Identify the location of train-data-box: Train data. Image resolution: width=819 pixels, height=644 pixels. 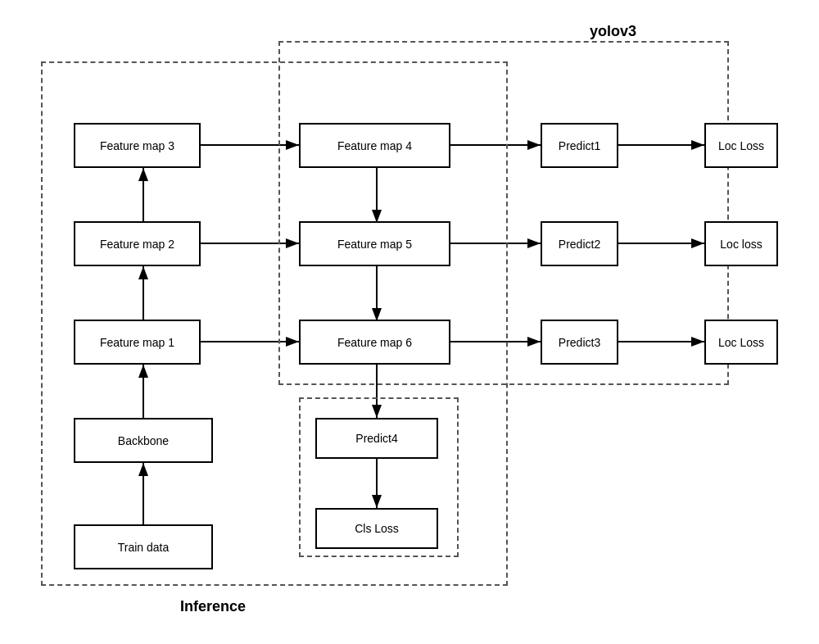
(143, 547).